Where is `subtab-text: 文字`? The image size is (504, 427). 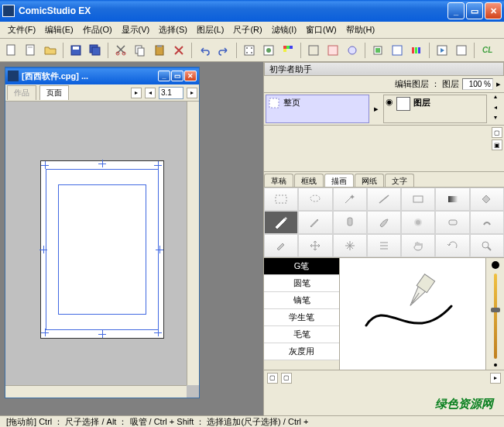
subtab-text: 文字 is located at coordinates (399, 180).